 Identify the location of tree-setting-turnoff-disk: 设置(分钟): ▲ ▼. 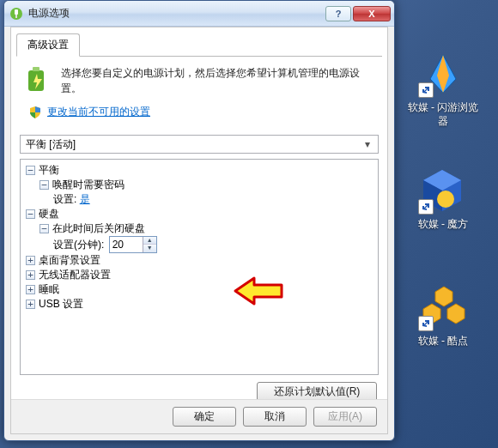
(215, 245).